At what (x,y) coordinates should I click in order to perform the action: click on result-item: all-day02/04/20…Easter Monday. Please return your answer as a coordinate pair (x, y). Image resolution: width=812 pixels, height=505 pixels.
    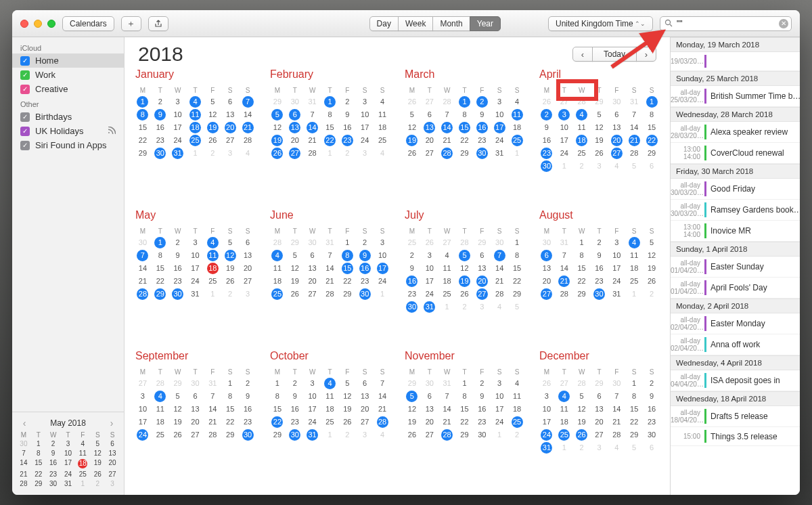
    Looking at the image, I should click on (735, 324).